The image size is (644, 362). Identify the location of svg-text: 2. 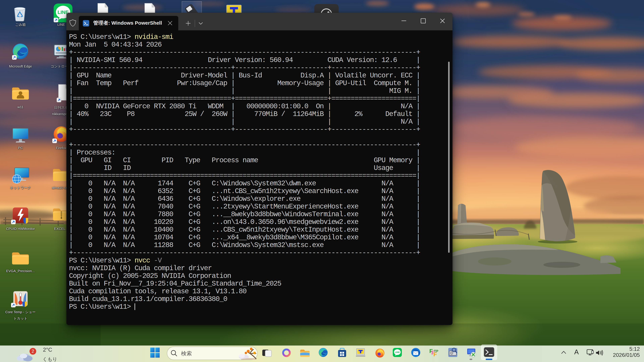
(33, 351).